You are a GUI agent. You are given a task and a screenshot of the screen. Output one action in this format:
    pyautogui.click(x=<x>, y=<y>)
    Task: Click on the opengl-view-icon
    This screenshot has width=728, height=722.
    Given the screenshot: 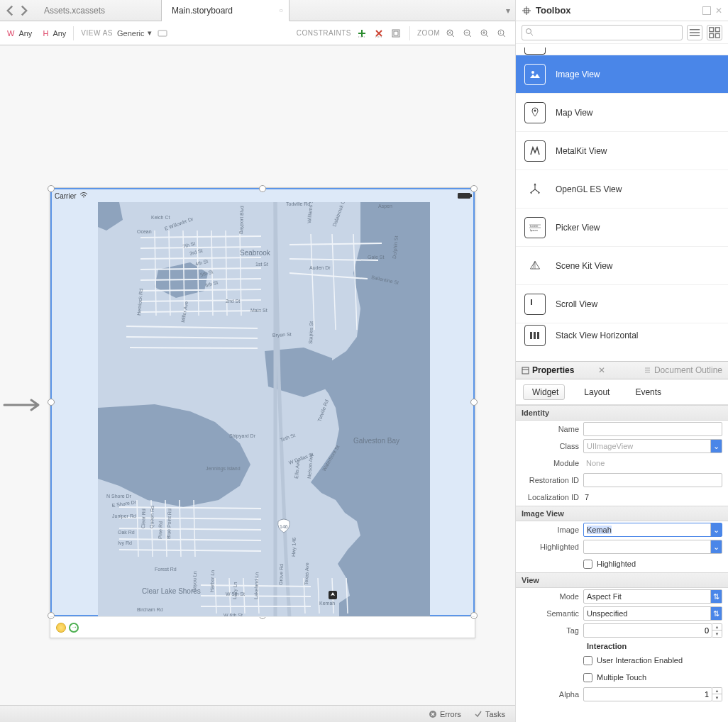 What is the action you would take?
    pyautogui.click(x=535, y=189)
    